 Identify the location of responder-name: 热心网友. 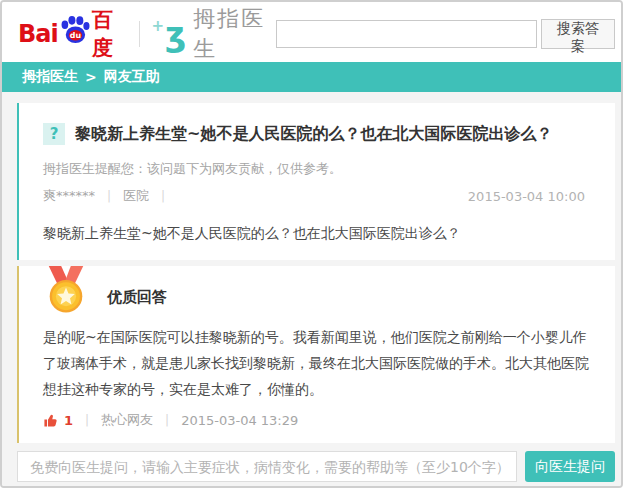
(127, 420).